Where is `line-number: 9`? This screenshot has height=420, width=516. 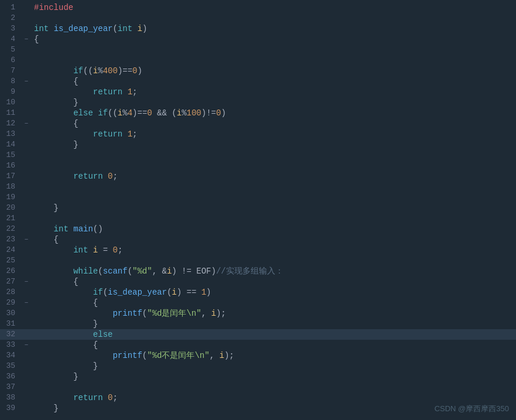
line-number: 9 is located at coordinates (11, 92).